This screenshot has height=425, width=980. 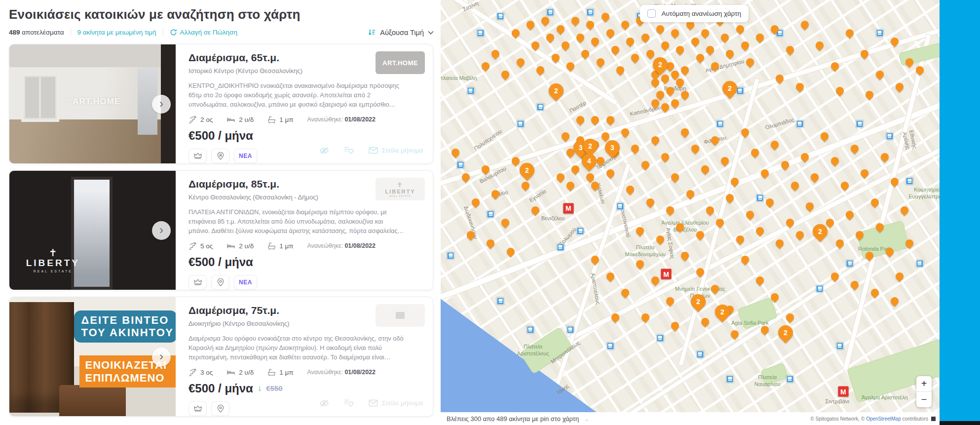 What do you see at coordinates (651, 14) in the screenshot?
I see `auto-refresh-checkbox` at bounding box center [651, 14].